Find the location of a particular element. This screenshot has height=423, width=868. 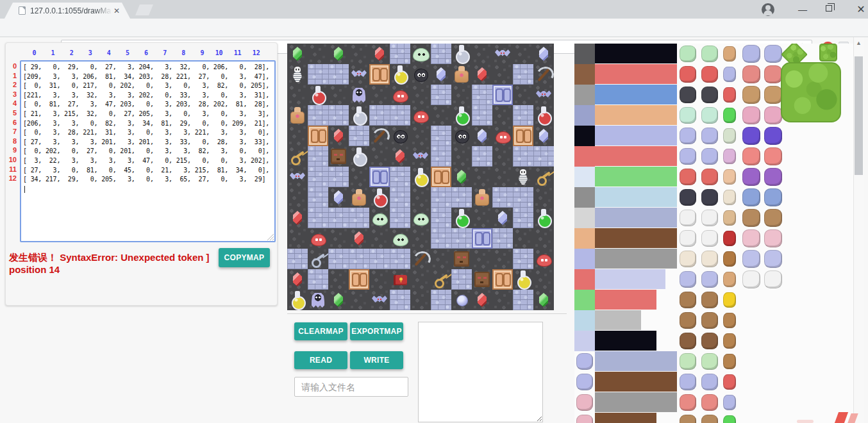

map-tile-door-blue is located at coordinates (482, 238).